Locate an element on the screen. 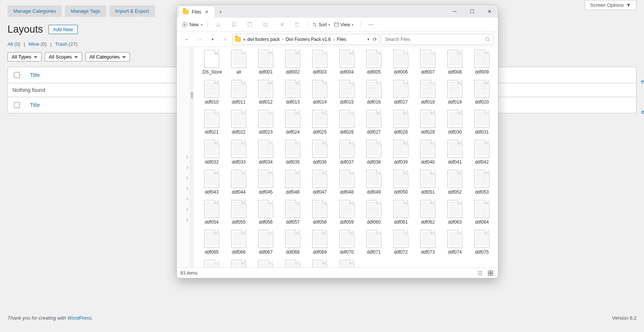 The image size is (644, 332). file-item: ddf074 is located at coordinates (455, 242).